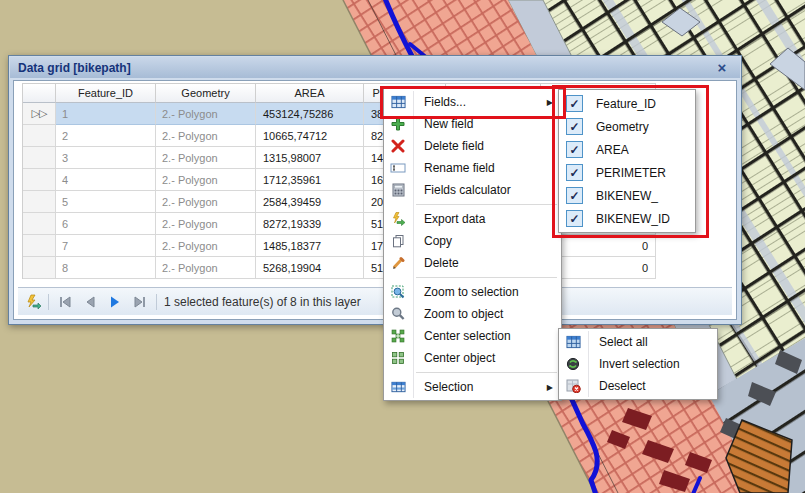 This screenshot has width=805, height=493. I want to click on selection-status-text: 1 selected feature(s) of 8 in this layer, so click(262, 302).